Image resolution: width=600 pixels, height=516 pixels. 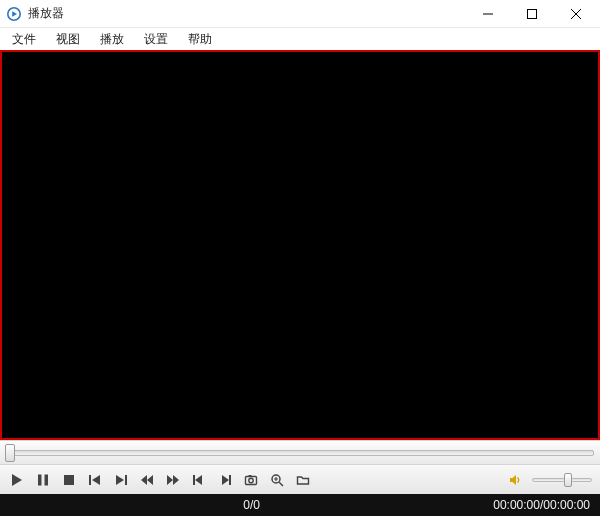 What do you see at coordinates (300, 14) in the screenshot?
I see `titlebar: 播放器` at bounding box center [300, 14].